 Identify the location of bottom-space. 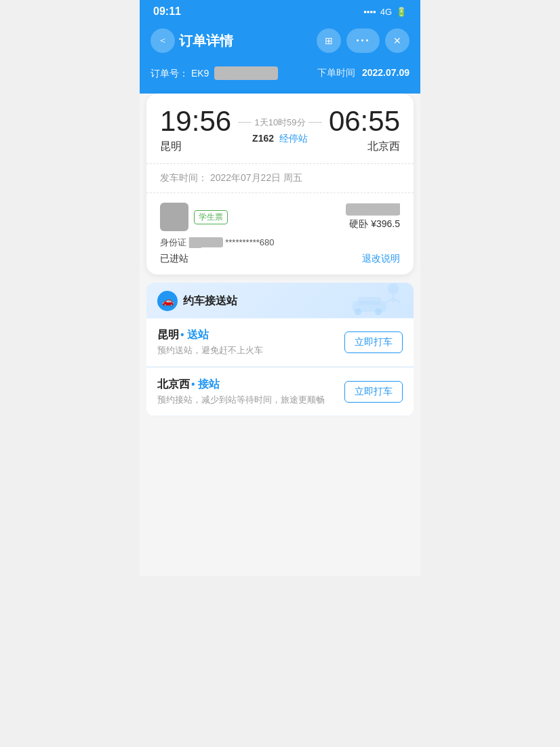
(280, 423).